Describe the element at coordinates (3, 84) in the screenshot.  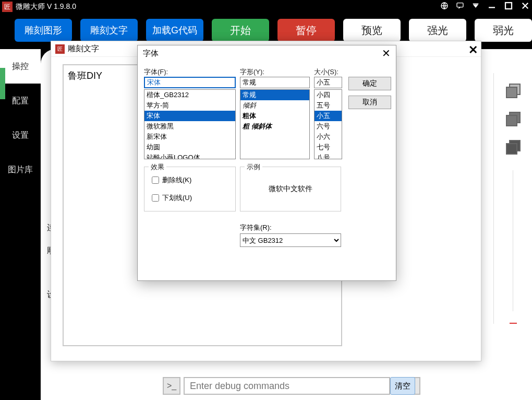
I see `sidebar-accent` at that location.